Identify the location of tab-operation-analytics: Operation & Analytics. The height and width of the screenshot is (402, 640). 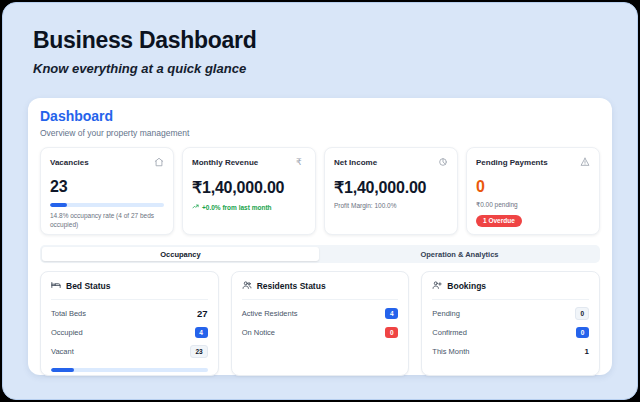
(460, 254).